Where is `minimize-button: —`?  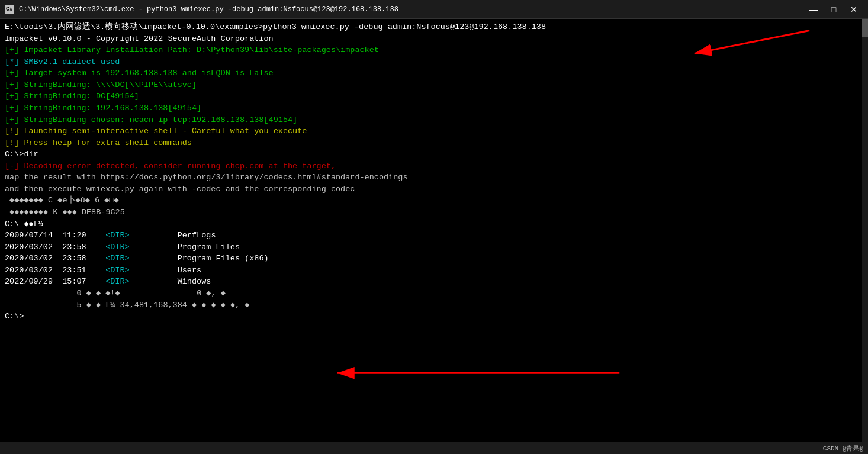
minimize-button: — is located at coordinates (814, 9).